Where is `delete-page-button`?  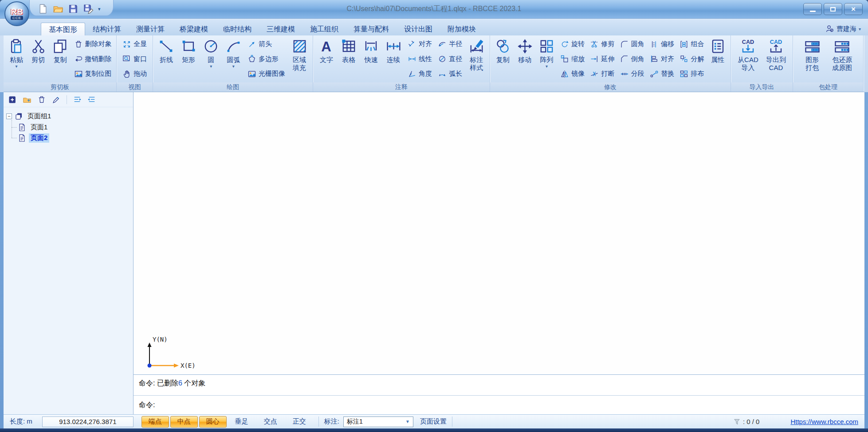
delete-page-button is located at coordinates (42, 100).